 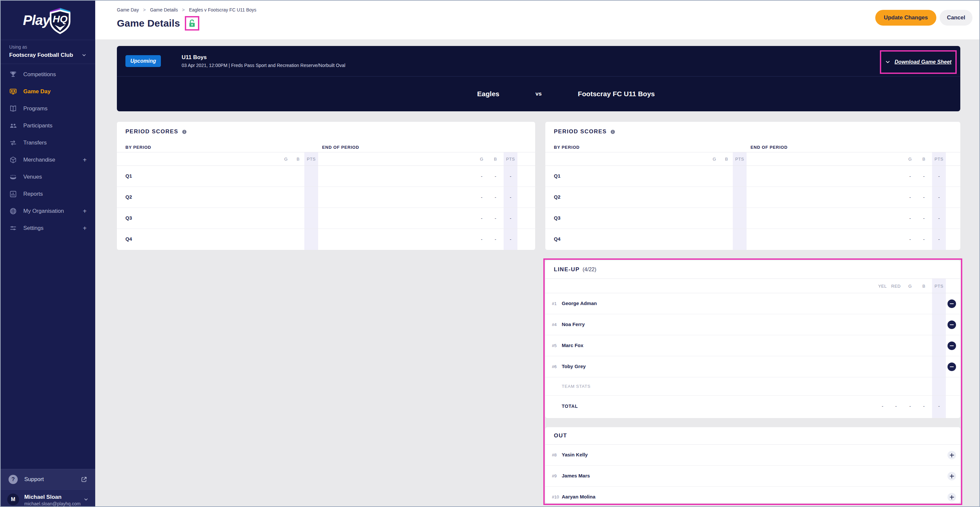 I want to click on sidebar-item-game-day: Game Day, so click(x=48, y=91).